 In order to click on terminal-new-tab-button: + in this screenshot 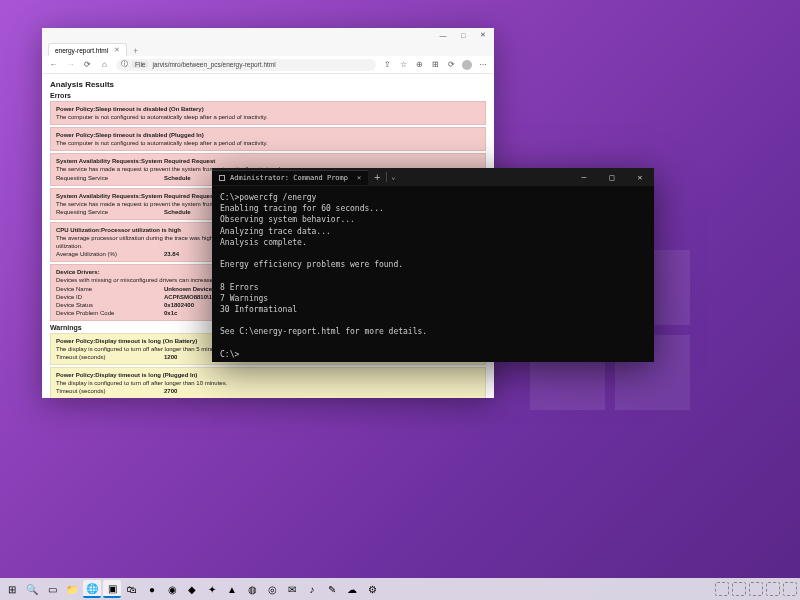, I will do `click(377, 178)`.